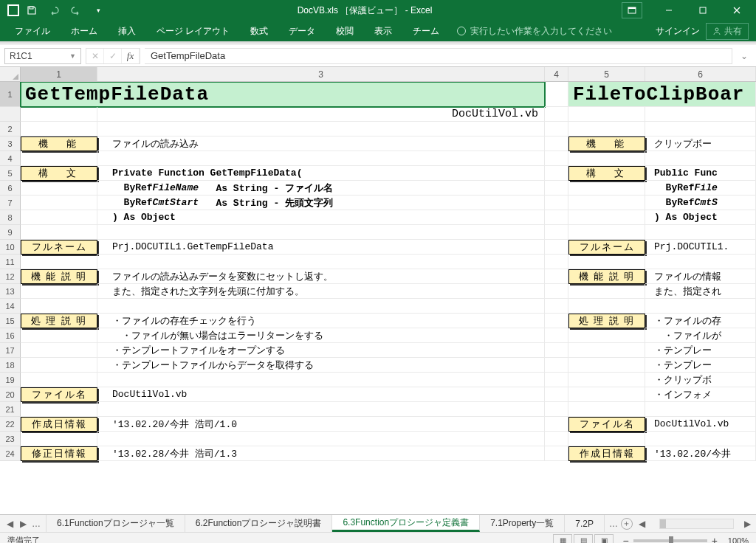 Image resolution: width=756 pixels, height=543 pixels. What do you see at coordinates (43, 56) in the screenshot?
I see `name-box: R1C1 ▼` at bounding box center [43, 56].